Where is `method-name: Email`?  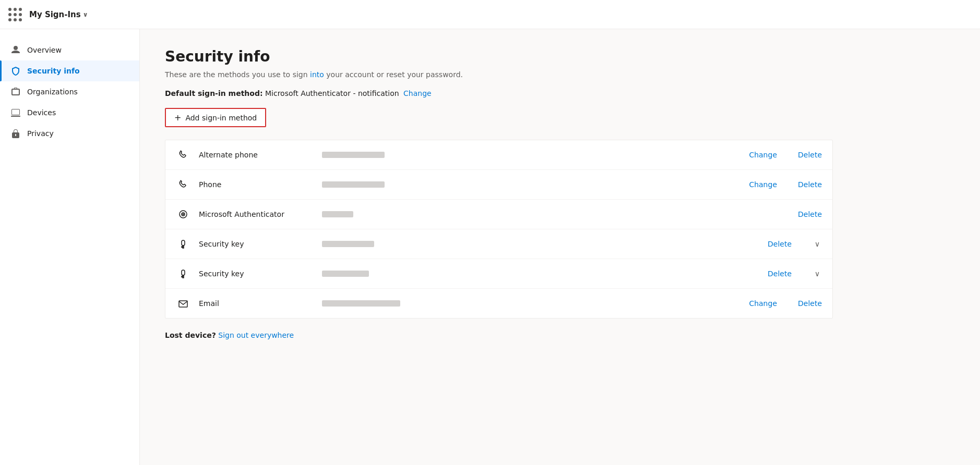
method-name: Email is located at coordinates (256, 303).